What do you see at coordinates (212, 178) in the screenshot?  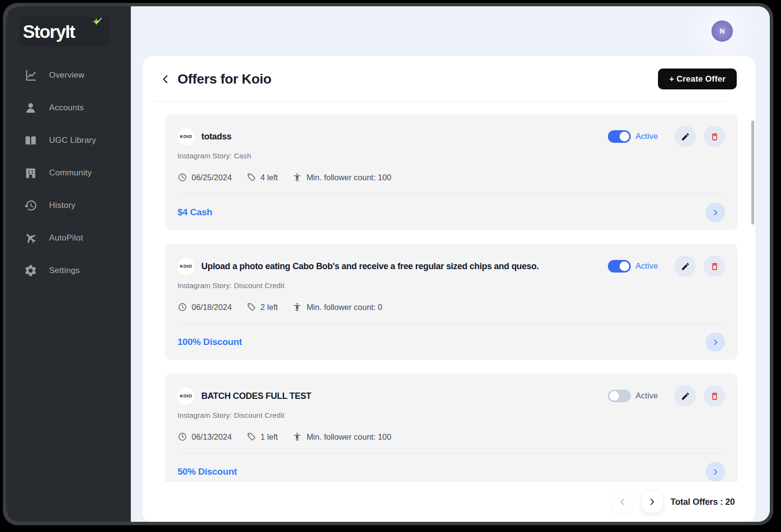 I see `offer-date-value: 06/25/2024` at bounding box center [212, 178].